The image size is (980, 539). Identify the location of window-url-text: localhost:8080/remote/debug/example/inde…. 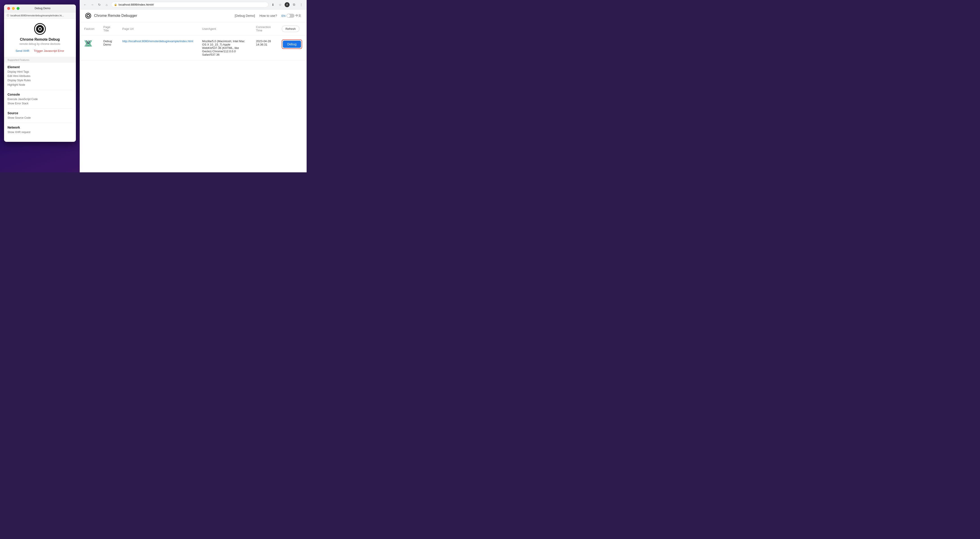
(37, 15).